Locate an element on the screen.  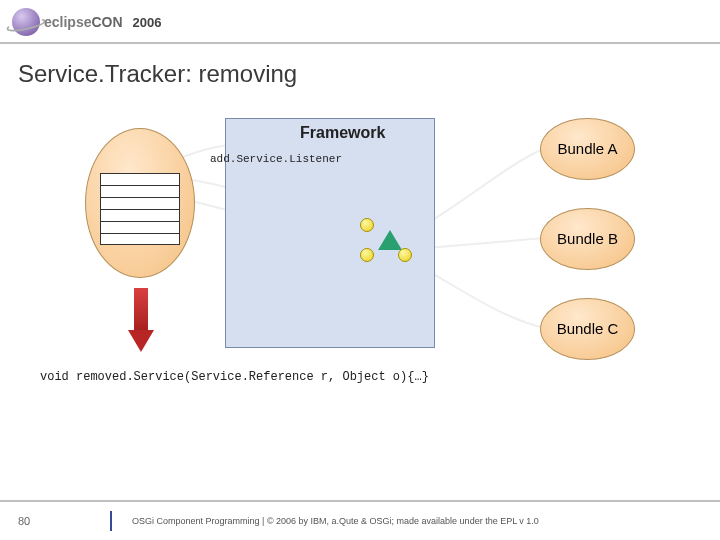
year-label: 2006 is located at coordinates (148, 22).